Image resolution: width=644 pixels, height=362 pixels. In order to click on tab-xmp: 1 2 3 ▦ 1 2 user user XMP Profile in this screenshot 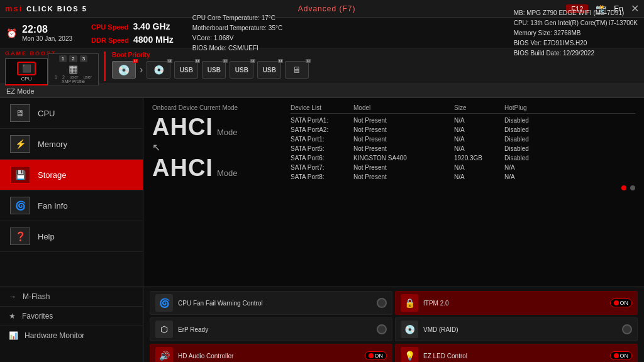, I will do `click(73, 69)`.